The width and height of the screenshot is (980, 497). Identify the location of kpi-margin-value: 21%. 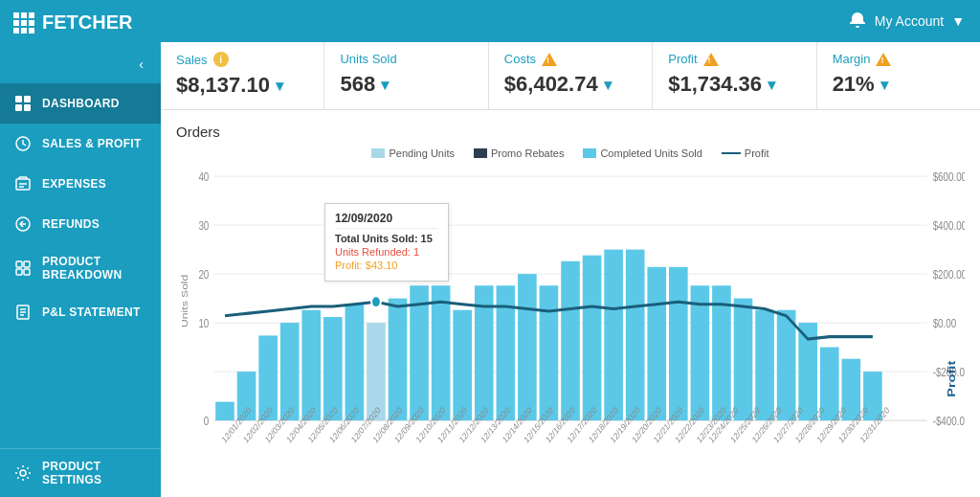
(854, 84).